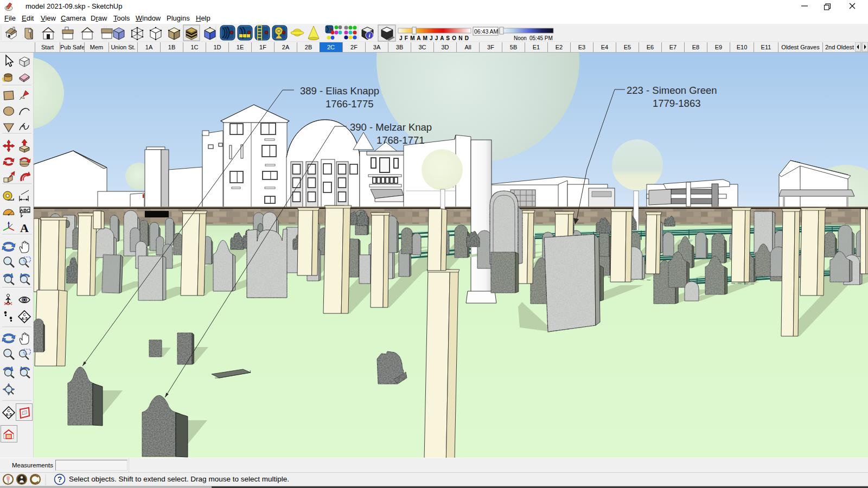 The height and width of the screenshot is (488, 868). What do you see at coordinates (340, 91) in the screenshot?
I see `svg-text: 389 - Elias Knapp` at bounding box center [340, 91].